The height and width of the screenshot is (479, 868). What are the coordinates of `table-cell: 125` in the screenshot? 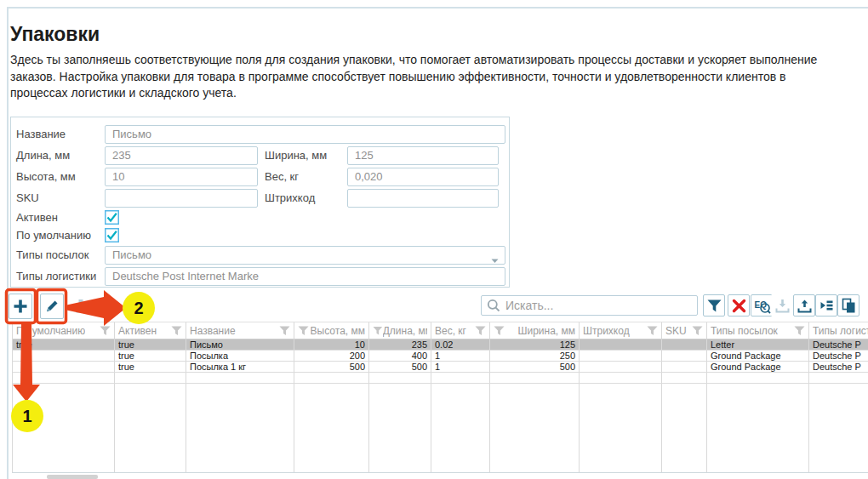 It's located at (534, 345).